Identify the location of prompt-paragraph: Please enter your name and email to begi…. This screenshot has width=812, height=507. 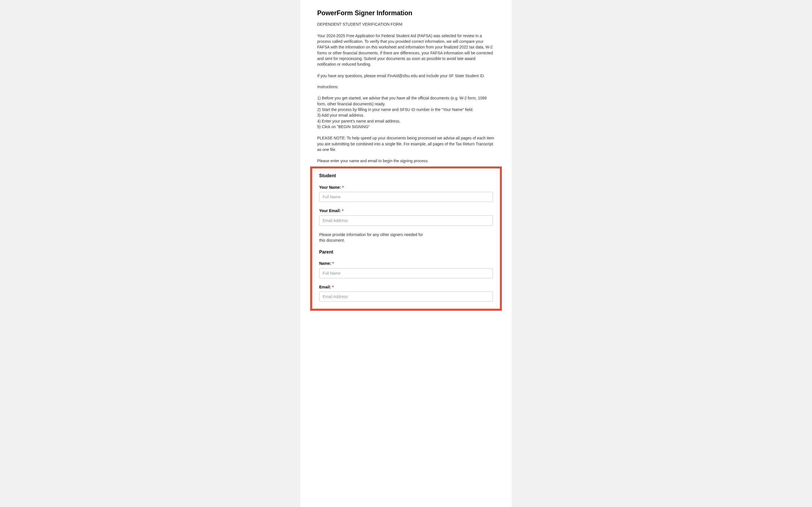
(406, 161).